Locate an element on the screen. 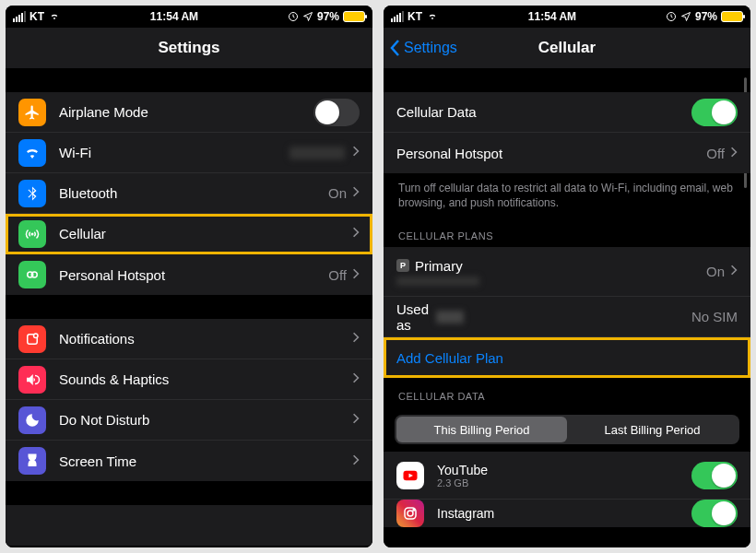  cellular-data-label: Cellular Data is located at coordinates (544, 112).